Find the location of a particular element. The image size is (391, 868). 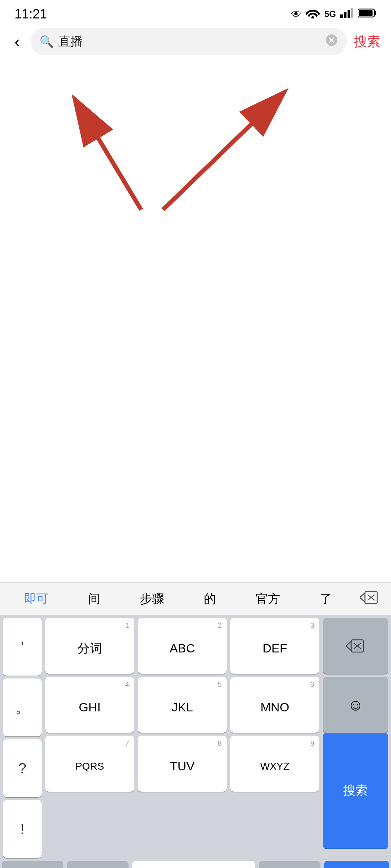

key-8-tuv: 8 TUV is located at coordinates (182, 764).